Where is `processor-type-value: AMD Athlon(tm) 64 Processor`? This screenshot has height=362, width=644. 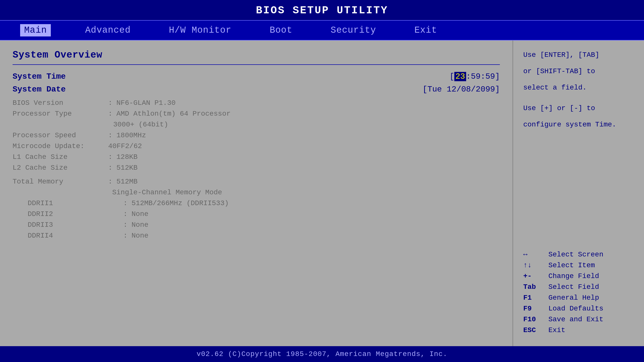
processor-type-value: AMD Athlon(tm) 64 Processor is located at coordinates (174, 114).